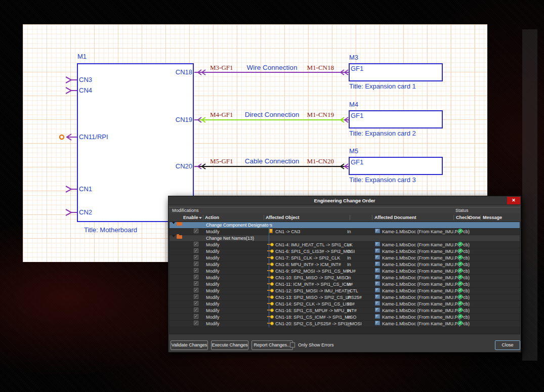 This screenshot has height=392, width=544. Describe the element at coordinates (316, 318) in the screenshot. I see `row-object: CN1-18: SPI1_CS_ICM# -> SPI1_MISO` at that location.